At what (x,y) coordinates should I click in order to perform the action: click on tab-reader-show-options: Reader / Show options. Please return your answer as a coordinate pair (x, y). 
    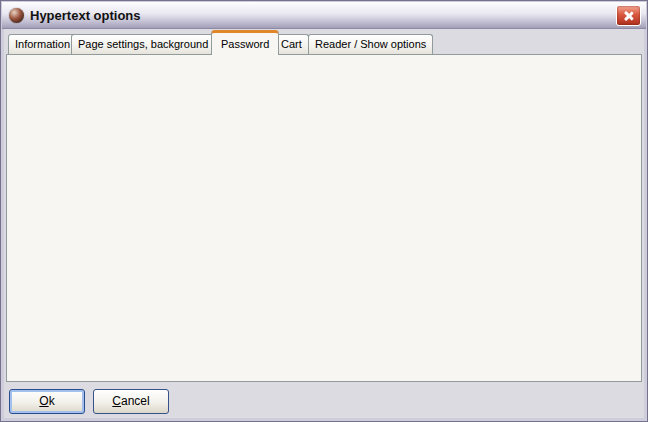
    Looking at the image, I should click on (370, 44).